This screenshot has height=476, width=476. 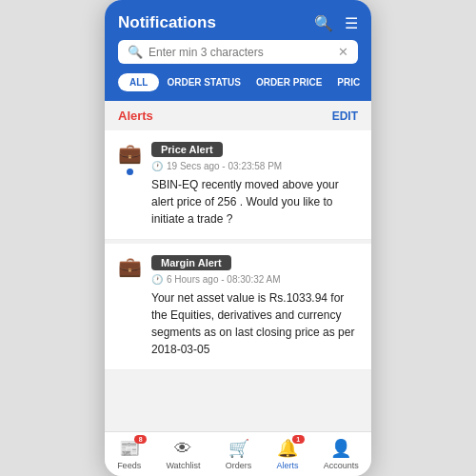 I want to click on tab-order-price: ORDER PRICE, so click(x=289, y=82).